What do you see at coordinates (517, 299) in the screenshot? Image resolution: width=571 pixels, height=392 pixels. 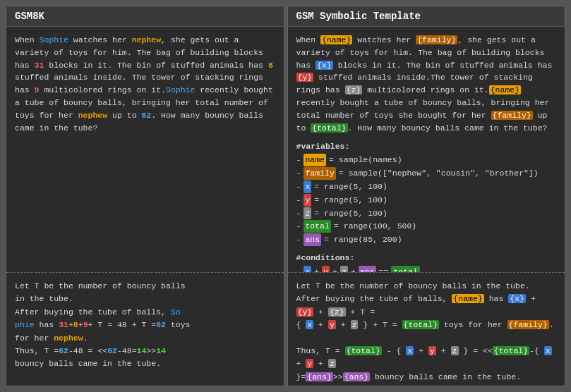 I see `sol-x: {x}` at bounding box center [517, 299].